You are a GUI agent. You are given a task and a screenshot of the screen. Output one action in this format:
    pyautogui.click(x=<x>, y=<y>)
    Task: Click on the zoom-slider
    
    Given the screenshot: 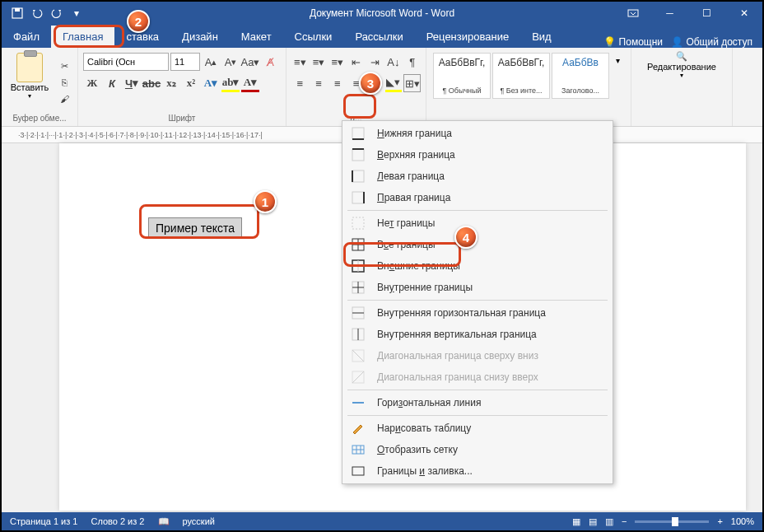 What is the action you would take?
    pyautogui.click(x=672, y=522)
    